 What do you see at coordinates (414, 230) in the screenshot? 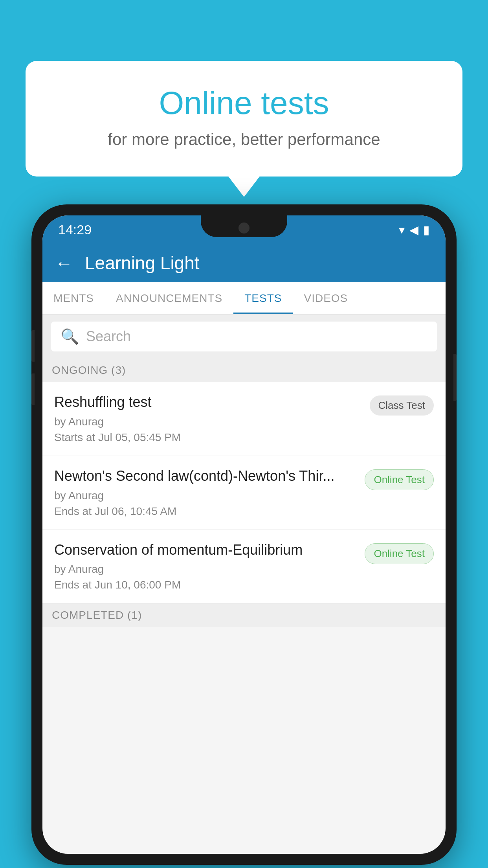
I see `status-icons: ▾ ◀ ▮` at bounding box center [414, 230].